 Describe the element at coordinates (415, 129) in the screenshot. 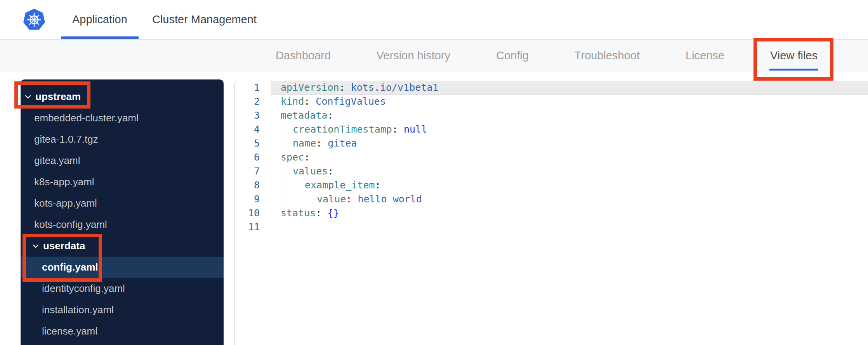

I see `code-token-const: null` at that location.